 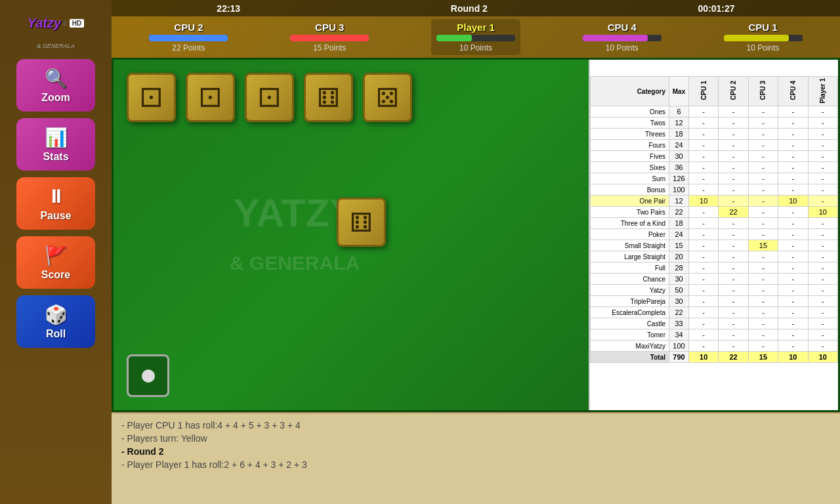 What do you see at coordinates (679, 213) in the screenshot?
I see `row-max: 22` at bounding box center [679, 213].